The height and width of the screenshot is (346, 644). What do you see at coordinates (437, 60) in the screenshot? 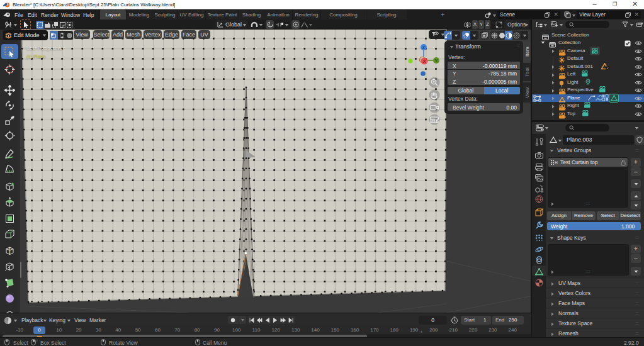
I see `svg-text: Y` at bounding box center [437, 60].